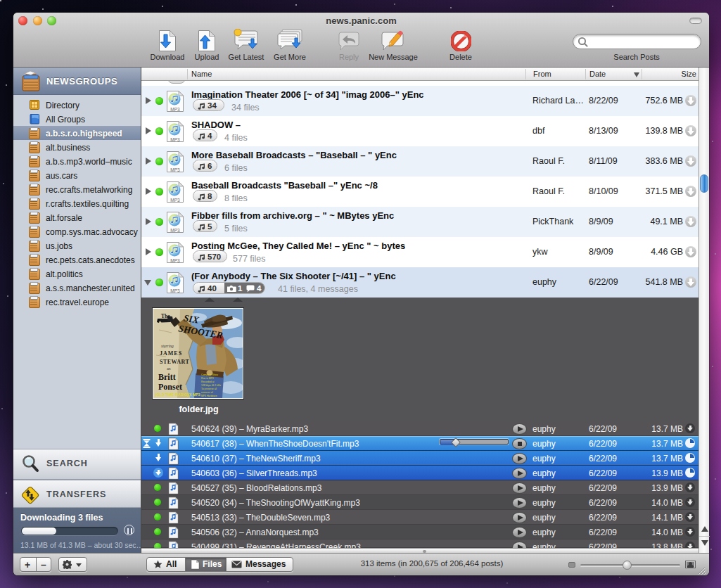 Image resolution: width=721 pixels, height=588 pixels. Describe the element at coordinates (208, 378) in the screenshot. I see `svg-text: Run in MP3` at that location.